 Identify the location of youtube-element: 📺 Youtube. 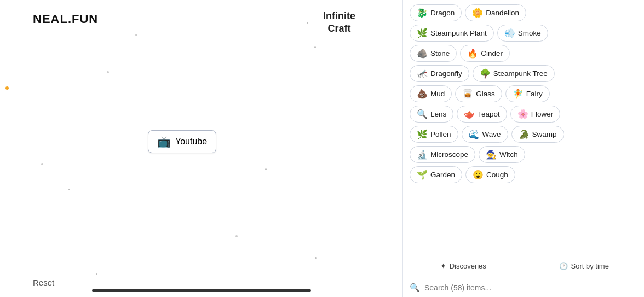
(182, 142).